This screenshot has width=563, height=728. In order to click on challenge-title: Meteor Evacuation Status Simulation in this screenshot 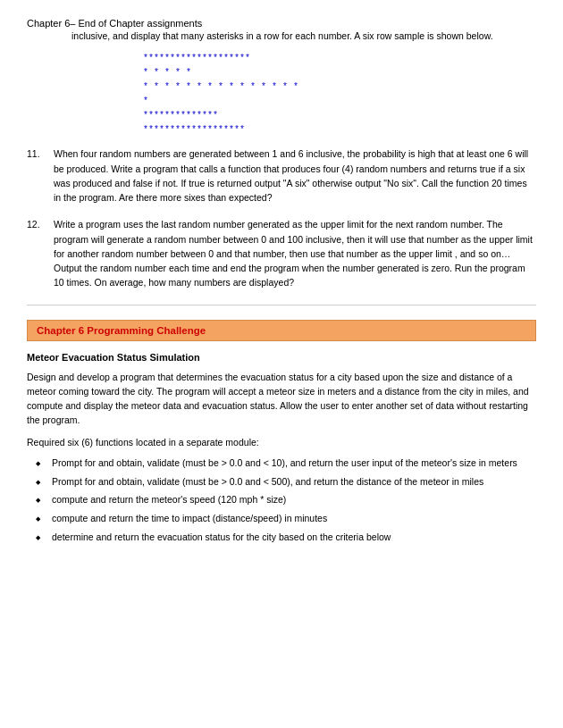, I will do `click(282, 357)`.